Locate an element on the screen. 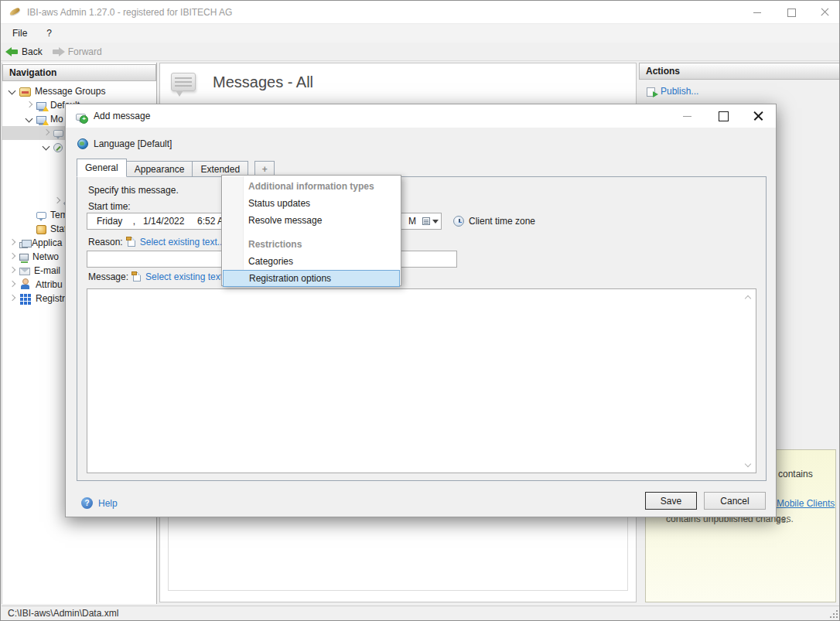 The image size is (840, 621). help-action: Help is located at coordinates (99, 503).